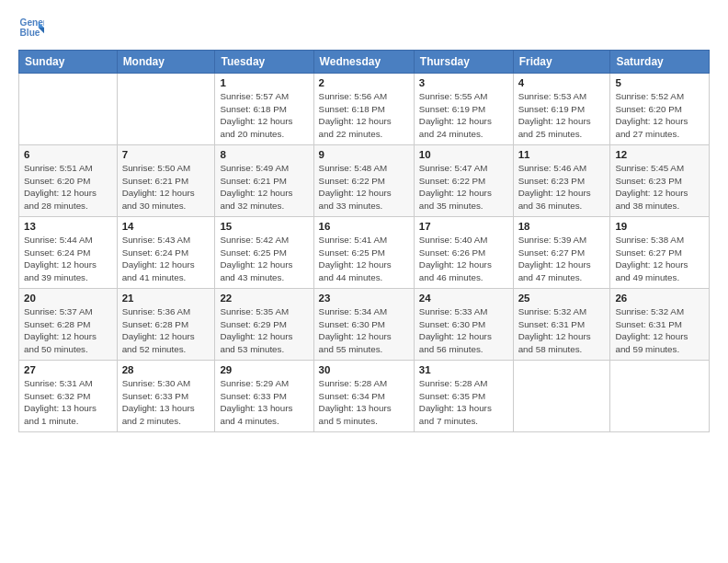 This screenshot has height=563, width=728. What do you see at coordinates (68, 188) in the screenshot?
I see `day-info: Sunrise: 5:51 AMSunset: 6:20 PMDaylight:…` at bounding box center [68, 188].